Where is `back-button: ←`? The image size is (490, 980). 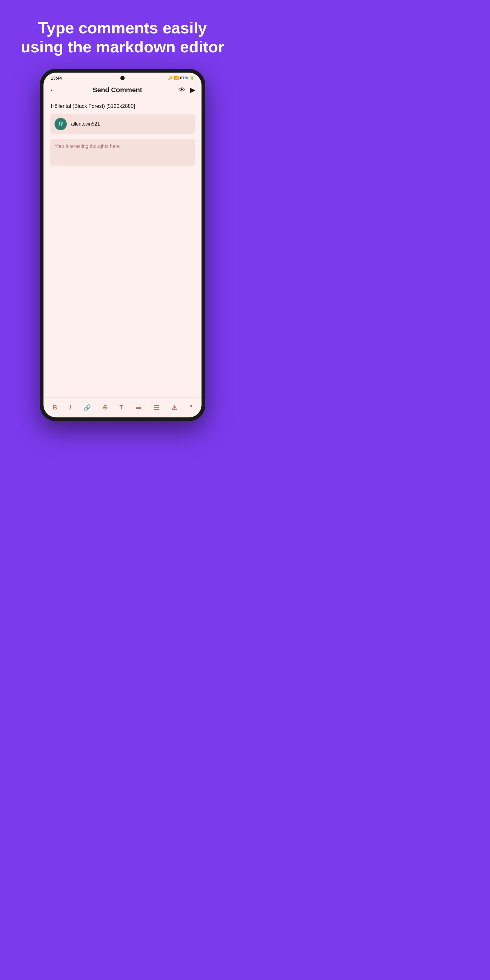 back-button: ← is located at coordinates (53, 90).